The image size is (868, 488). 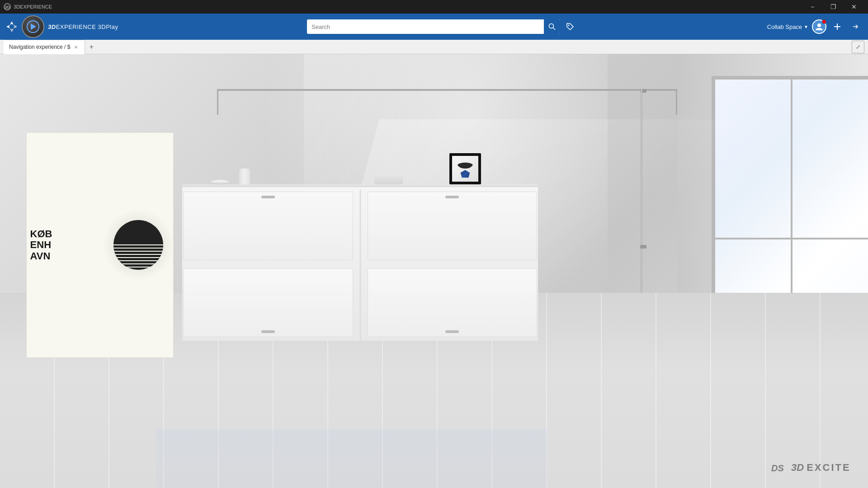 I want to click on user-icon, so click(x=819, y=27).